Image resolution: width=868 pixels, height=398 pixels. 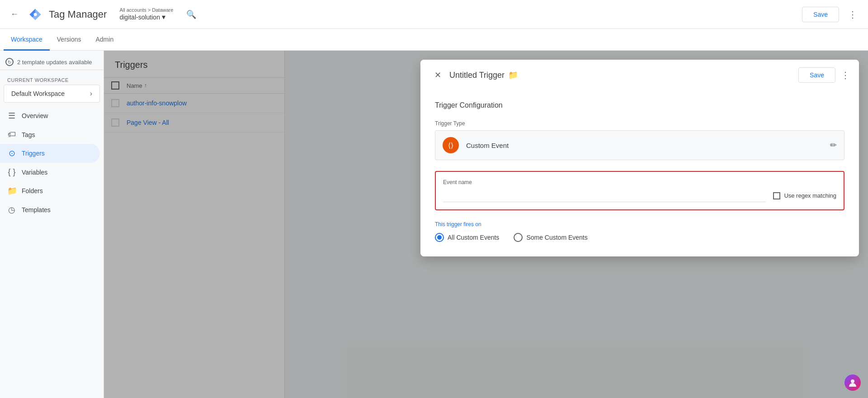 What do you see at coordinates (518, 237) in the screenshot?
I see `radio-outer-empty` at bounding box center [518, 237].